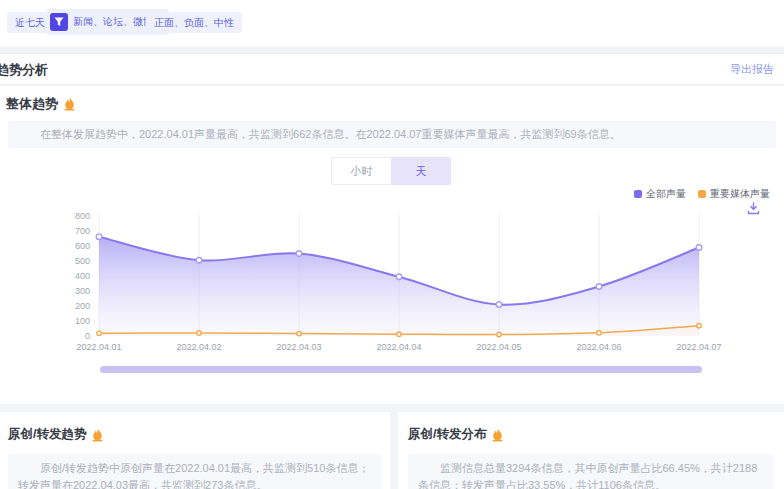 Image resolution: width=784 pixels, height=489 pixels. What do you see at coordinates (456, 434) in the screenshot?
I see `original-repost-dist-title: 原创/转发分布` at bounding box center [456, 434].